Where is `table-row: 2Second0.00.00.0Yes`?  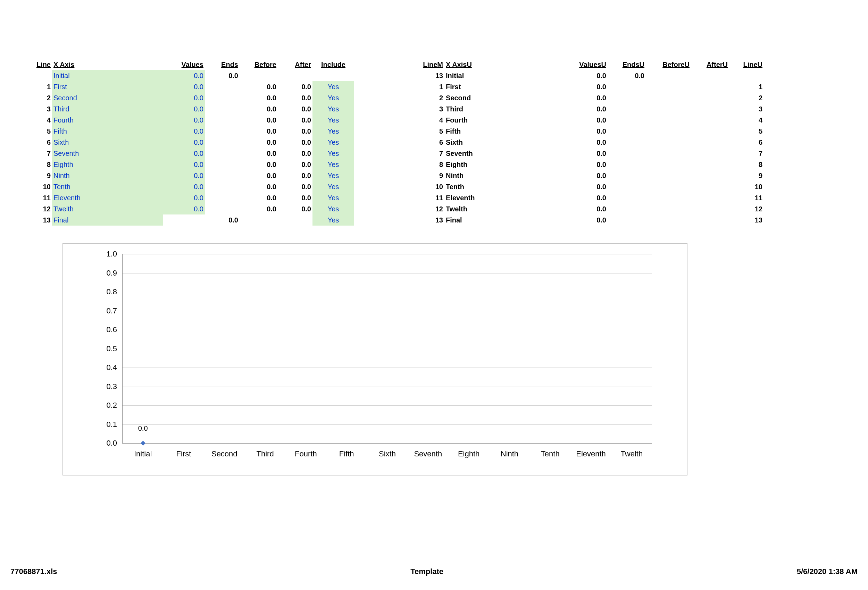
table-row: 2Second0.00.00.0Yes is located at coordinates (191, 98).